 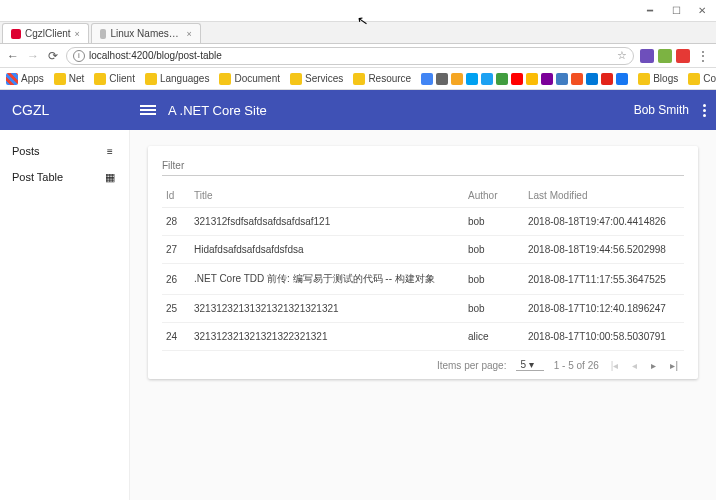 What do you see at coordinates (423, 166) in the screenshot?
I see `filter-input` at bounding box center [423, 166].